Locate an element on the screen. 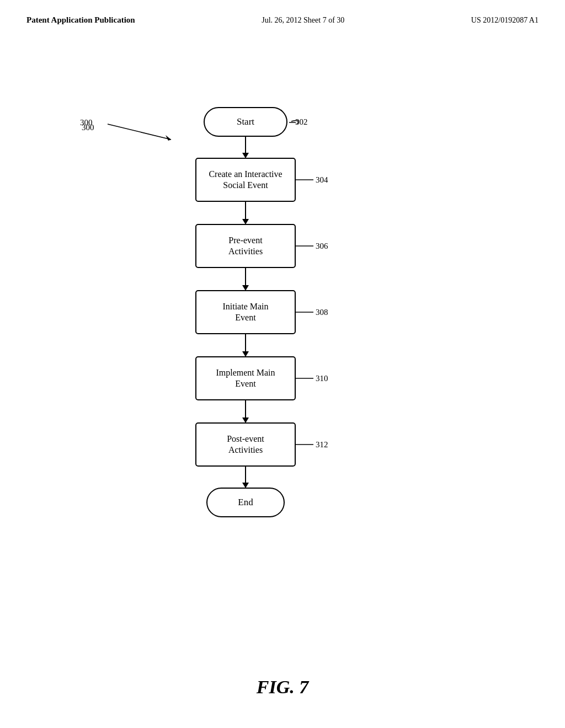  node-312-line2: Activities is located at coordinates (246, 450).